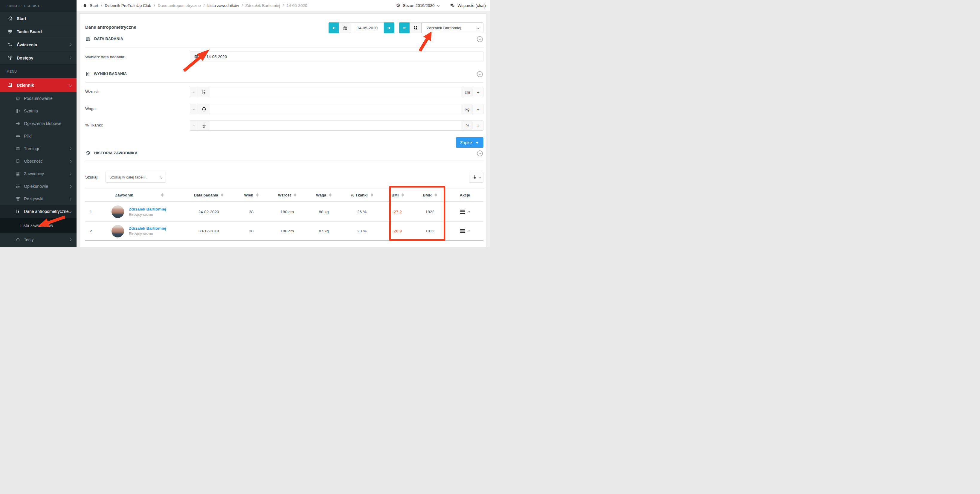  Describe the element at coordinates (368, 28) in the screenshot. I see `date-nav-value: 14-05-2020` at that location.